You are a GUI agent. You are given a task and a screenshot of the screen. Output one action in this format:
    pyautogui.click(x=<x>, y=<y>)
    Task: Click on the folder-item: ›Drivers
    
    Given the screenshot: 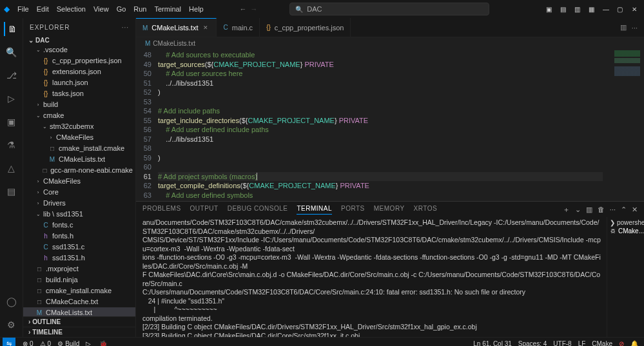 What is the action you would take?
    pyautogui.click(x=79, y=204)
    